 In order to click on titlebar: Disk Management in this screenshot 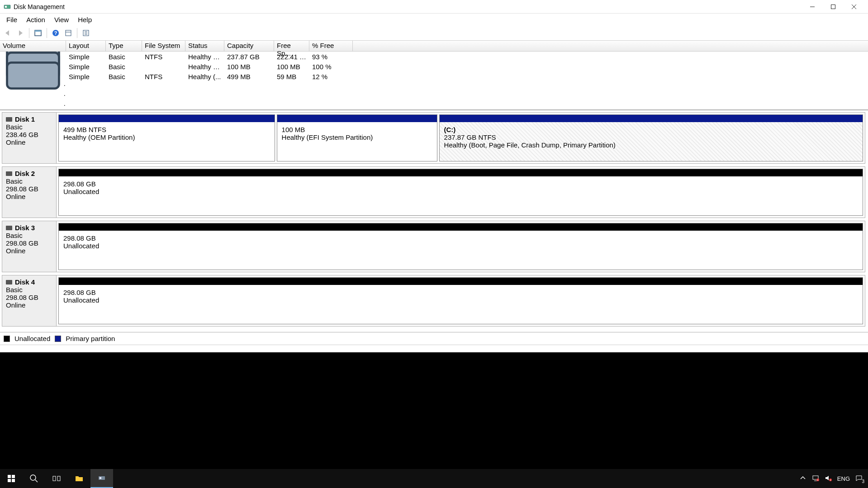, I will do `click(434, 7)`.